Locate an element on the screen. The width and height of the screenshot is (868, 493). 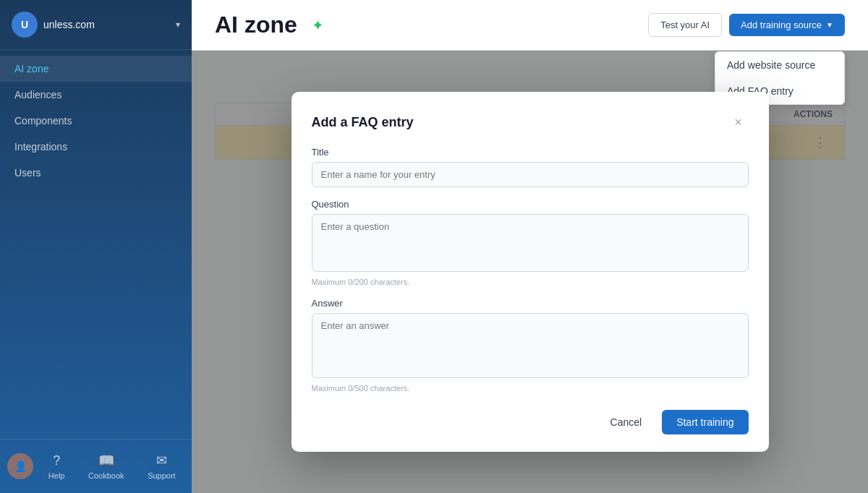
org-name: unless.com is located at coordinates (107, 25).